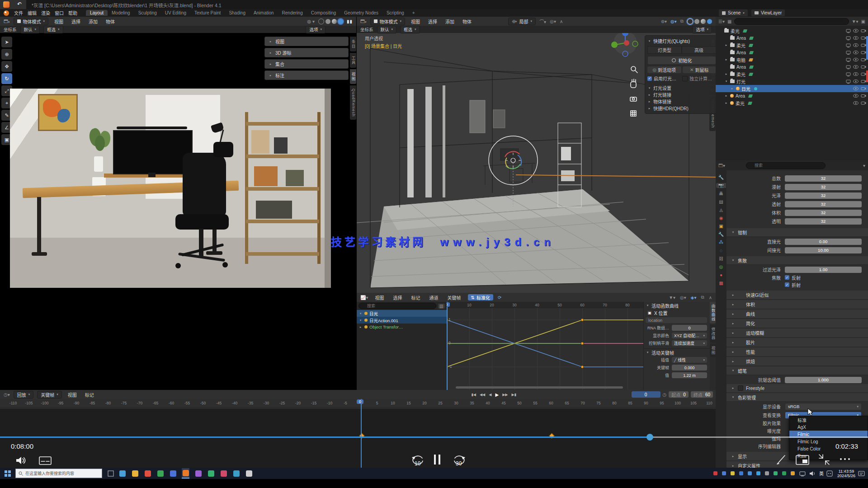 The image size is (868, 488). What do you see at coordinates (665, 70) in the screenshot?
I see `qlights-align-active-button: ◎到活动项` at bounding box center [665, 70].